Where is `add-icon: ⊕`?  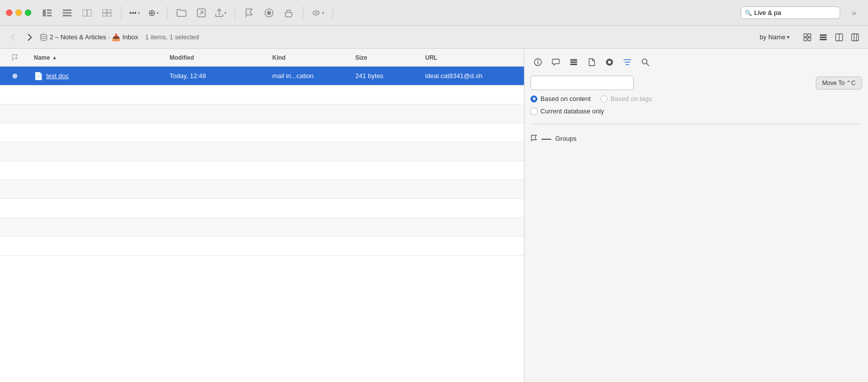
add-icon: ⊕ is located at coordinates (152, 13).